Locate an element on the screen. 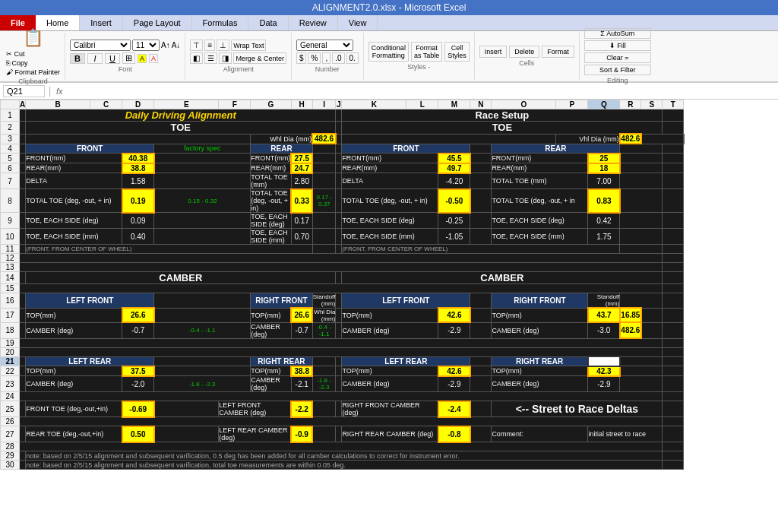 The image size is (778, 532). cell-b2: TOE is located at coordinates (181, 128).